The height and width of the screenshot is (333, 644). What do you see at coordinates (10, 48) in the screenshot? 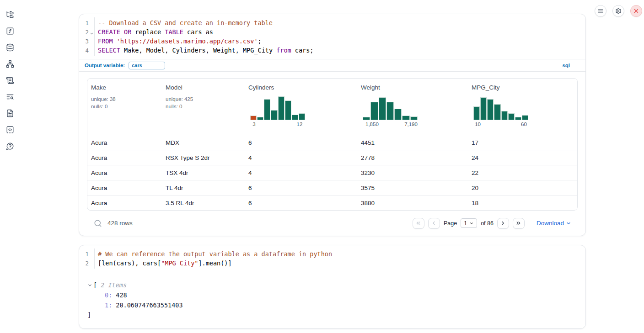
I see `data-sources-icon` at bounding box center [10, 48].